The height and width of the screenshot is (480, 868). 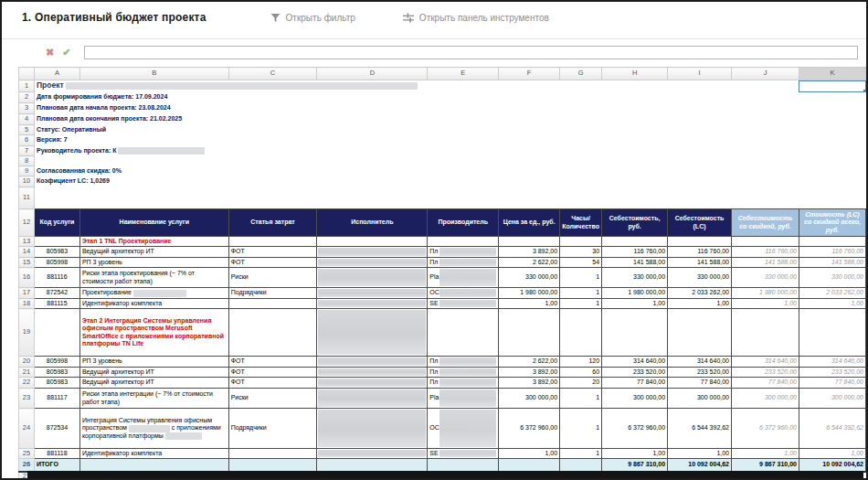 What do you see at coordinates (153, 252) in the screenshot?
I see `cell-B14: Ведущий архитектор ИТ` at bounding box center [153, 252].